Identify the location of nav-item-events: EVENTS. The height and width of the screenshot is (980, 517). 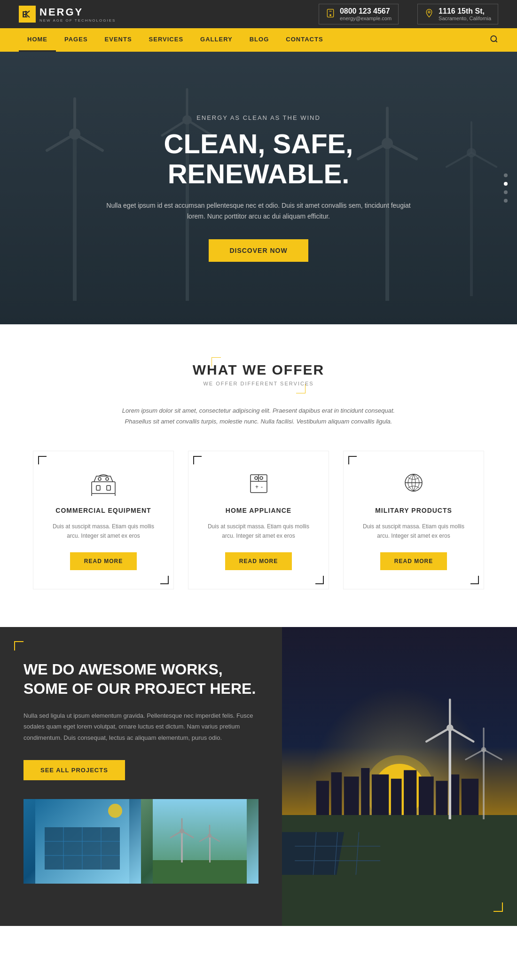
(118, 40).